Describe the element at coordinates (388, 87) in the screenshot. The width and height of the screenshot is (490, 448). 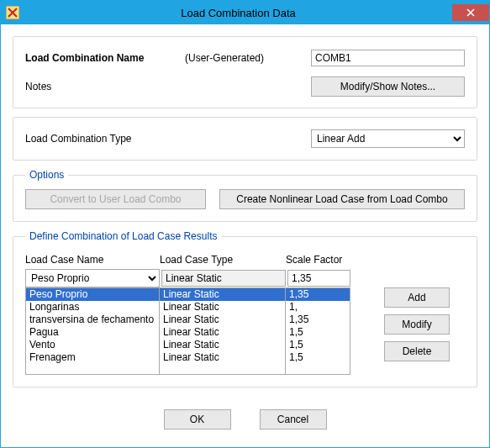
I see `modify-notes-button: Modify/Show Notes...` at that location.